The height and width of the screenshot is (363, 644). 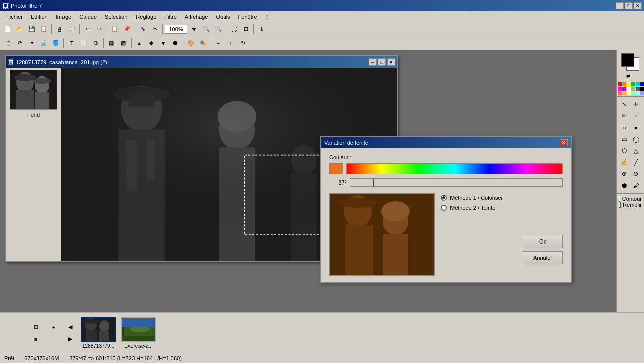 I want to click on print-btn: 🖨, so click(x=59, y=29).